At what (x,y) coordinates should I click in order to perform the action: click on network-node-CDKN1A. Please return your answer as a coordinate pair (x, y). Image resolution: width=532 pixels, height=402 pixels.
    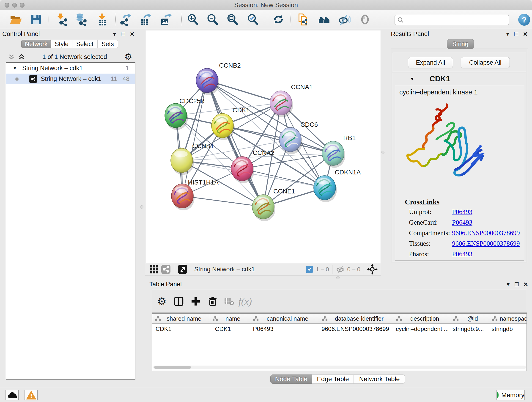
    Looking at the image, I should click on (325, 189).